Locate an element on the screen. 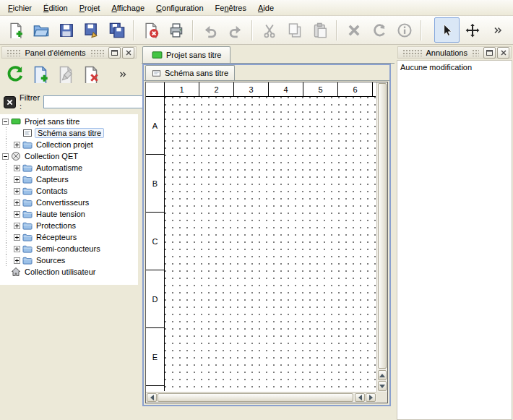 The height and width of the screenshot is (420, 513). horizontal-scrollbar-thumb is located at coordinates (256, 398).